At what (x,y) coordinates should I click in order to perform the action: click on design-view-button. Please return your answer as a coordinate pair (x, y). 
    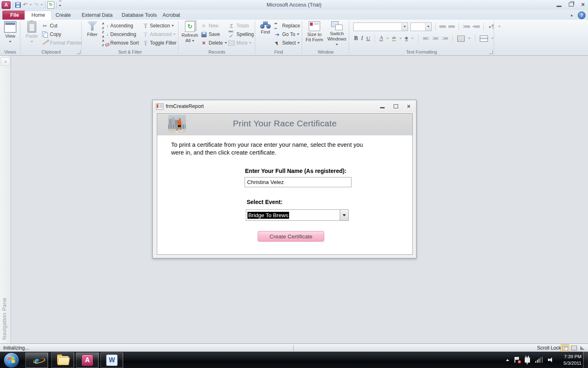
    Looking at the image, I should click on (582, 348).